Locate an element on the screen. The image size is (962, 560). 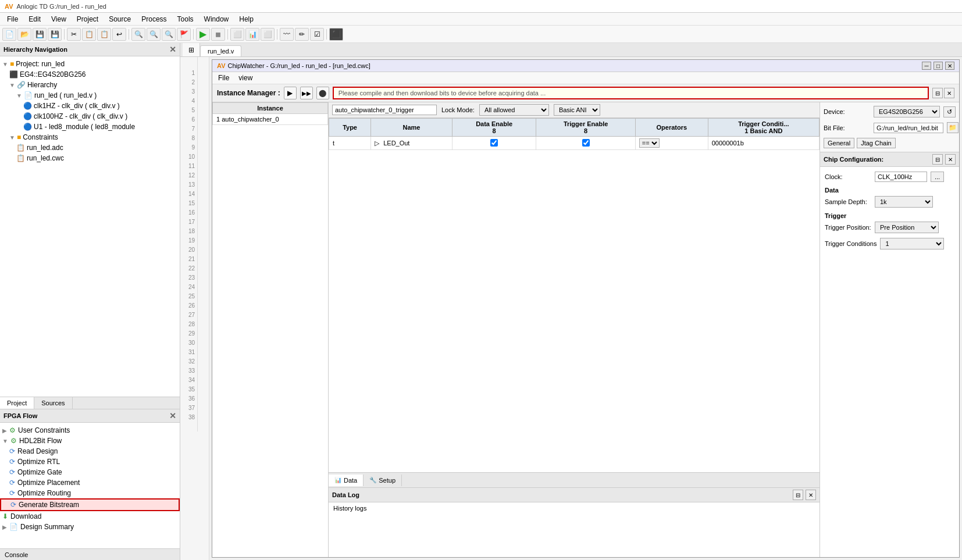
toolbar-search: 🔍 is located at coordinates (138, 34).